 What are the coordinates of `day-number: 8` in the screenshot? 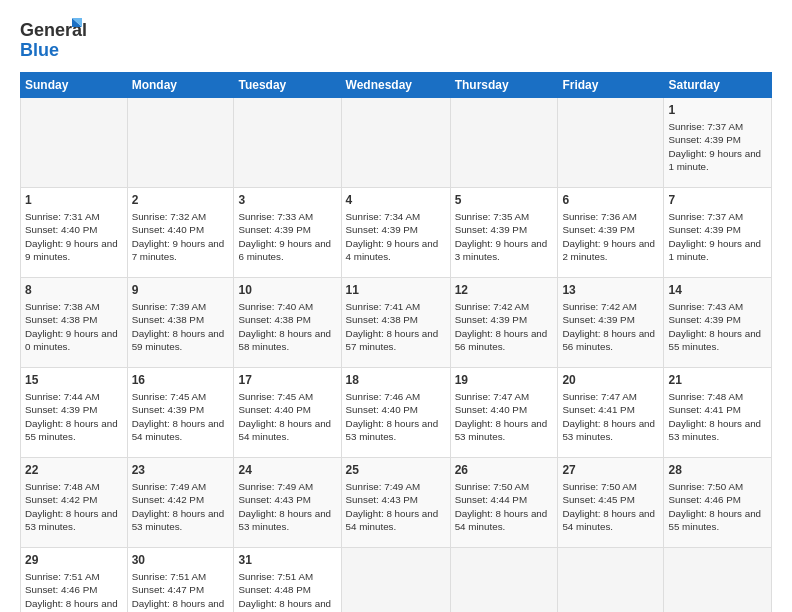 It's located at (74, 290).